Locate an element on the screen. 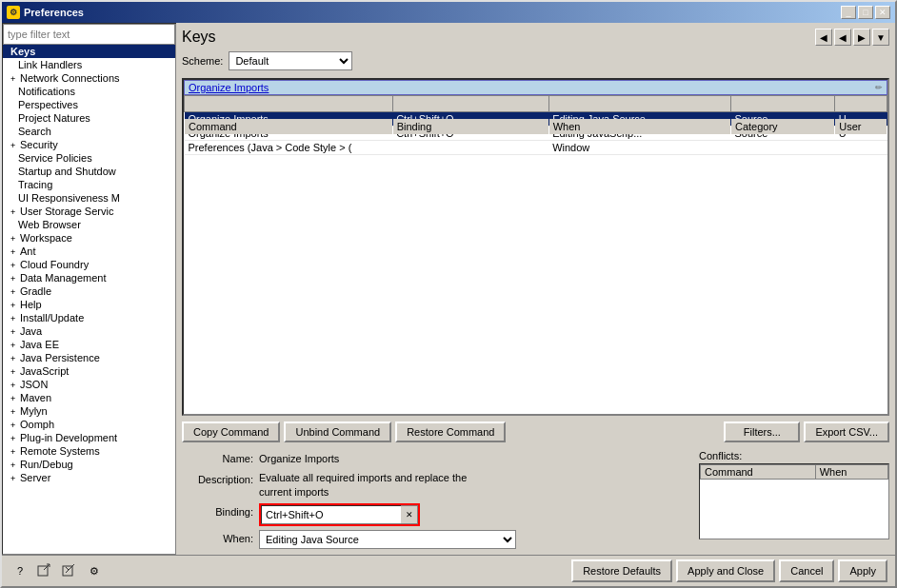 This screenshot has height=588, width=897. row-when: Window is located at coordinates (640, 148).